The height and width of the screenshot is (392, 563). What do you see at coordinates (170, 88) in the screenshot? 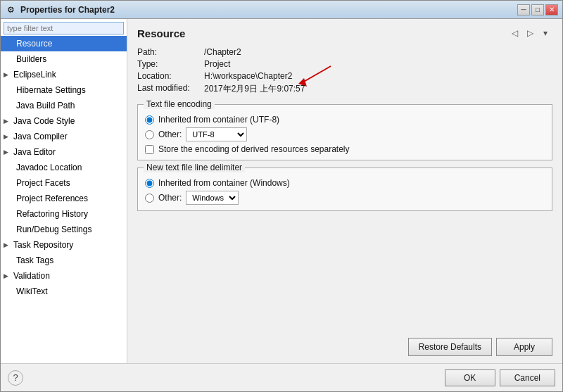
I see `lastmod-label: Last modified:` at bounding box center [170, 88].